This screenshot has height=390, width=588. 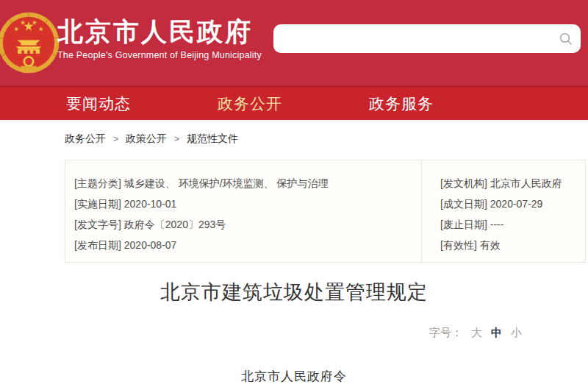 What do you see at coordinates (159, 32) in the screenshot?
I see `site-title: 北京市人民政府` at bounding box center [159, 32].